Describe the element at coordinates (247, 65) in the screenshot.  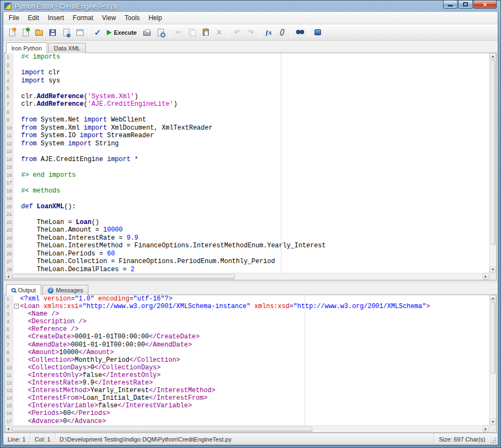
I see `code-line: 2` at that location.